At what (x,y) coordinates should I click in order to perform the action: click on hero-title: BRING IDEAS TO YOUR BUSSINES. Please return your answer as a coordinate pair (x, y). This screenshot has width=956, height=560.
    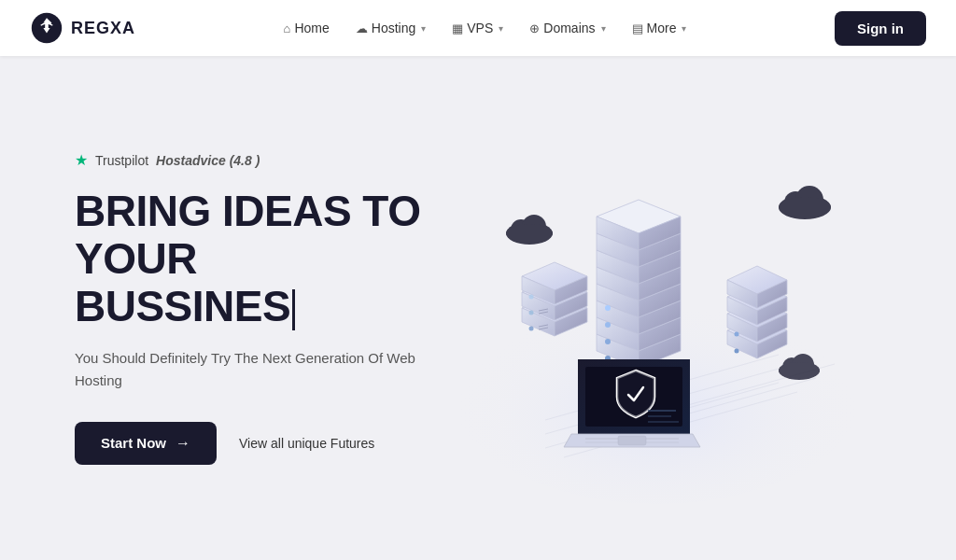
    Looking at the image, I should click on (254, 259).